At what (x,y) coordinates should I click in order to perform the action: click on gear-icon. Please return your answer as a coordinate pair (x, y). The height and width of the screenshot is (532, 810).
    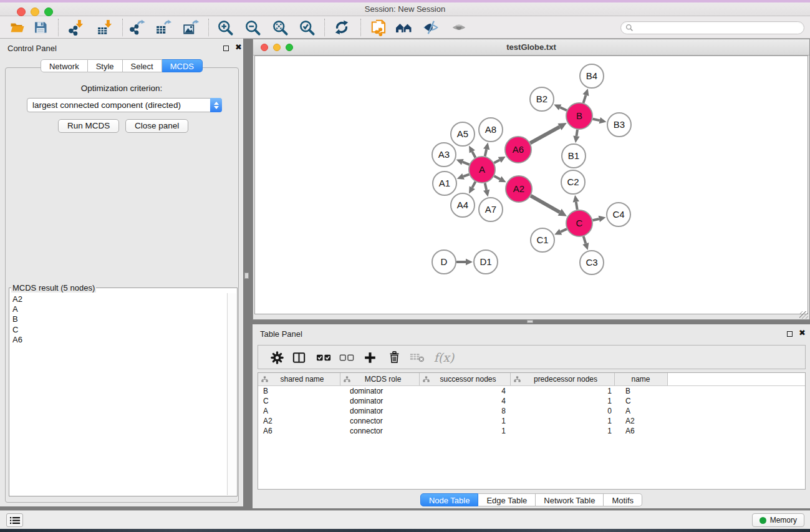
    Looking at the image, I should click on (277, 357).